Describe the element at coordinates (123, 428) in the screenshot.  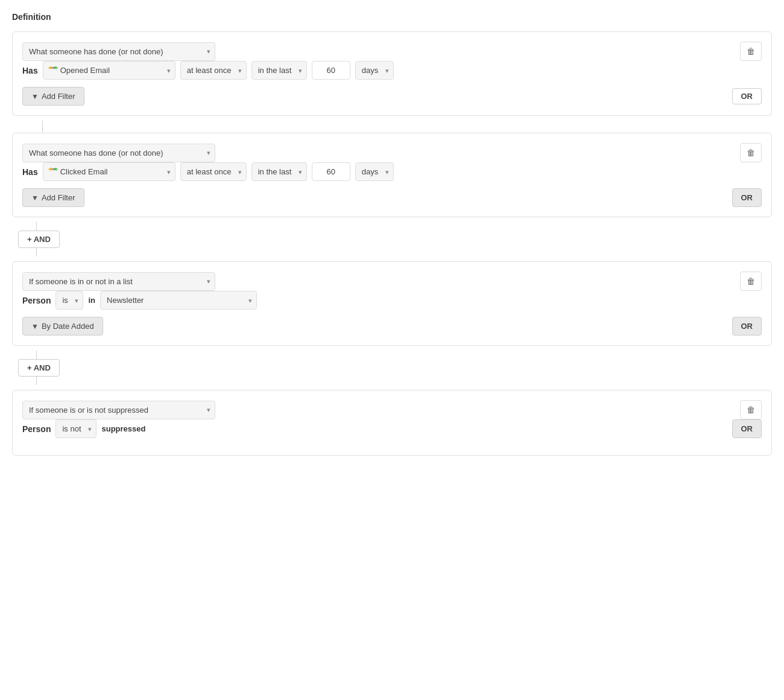
I see `block4-suppressed-label: suppressed` at that location.